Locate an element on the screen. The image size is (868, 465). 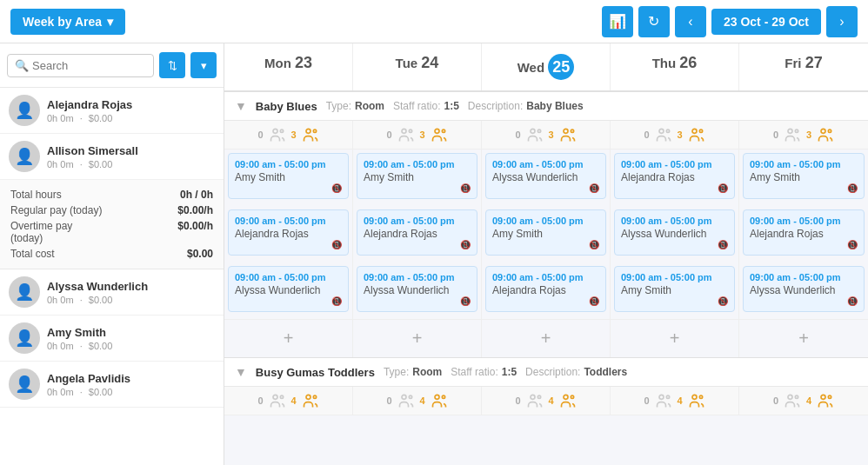
overtime-pay-row: Overtime pay (today) $0.00/h is located at coordinates (111, 232).